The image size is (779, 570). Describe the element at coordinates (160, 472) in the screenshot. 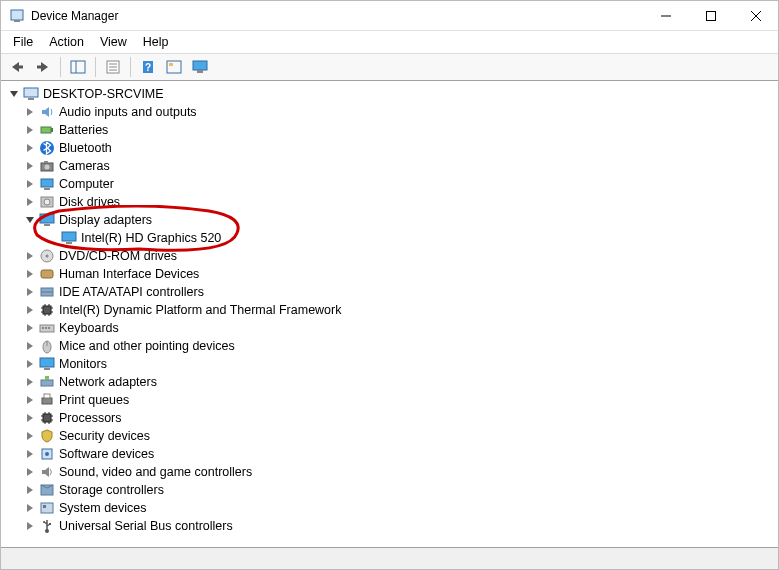

I see `tree-node-label: Sound, video and game controllers` at that location.